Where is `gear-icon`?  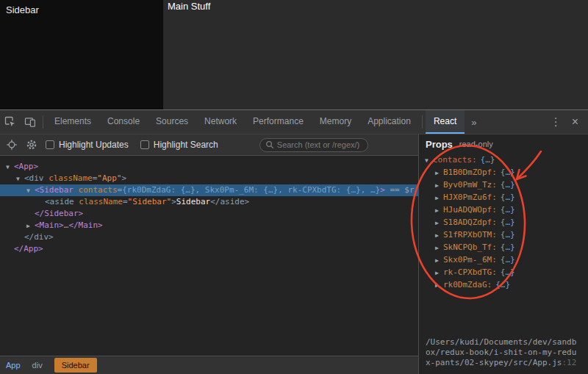
gear-icon is located at coordinates (32, 145).